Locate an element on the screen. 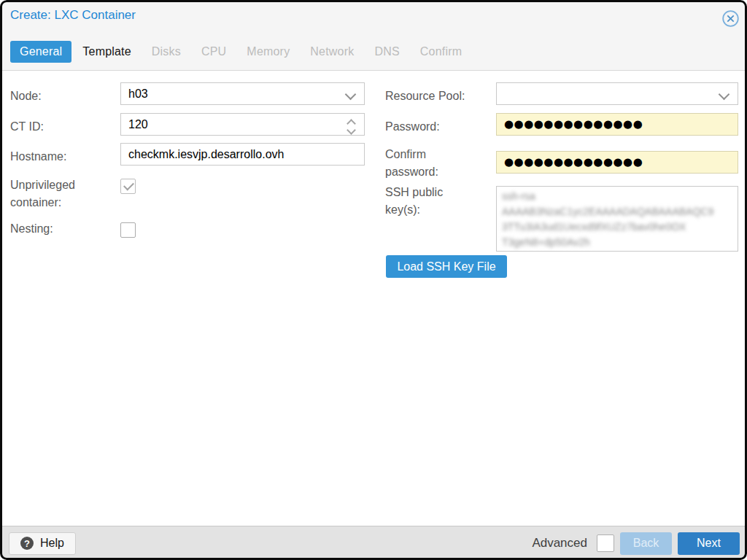 This screenshot has height=560, width=747. dialog-footer: ? Help Advanced Back Next is located at coordinates (374, 542).